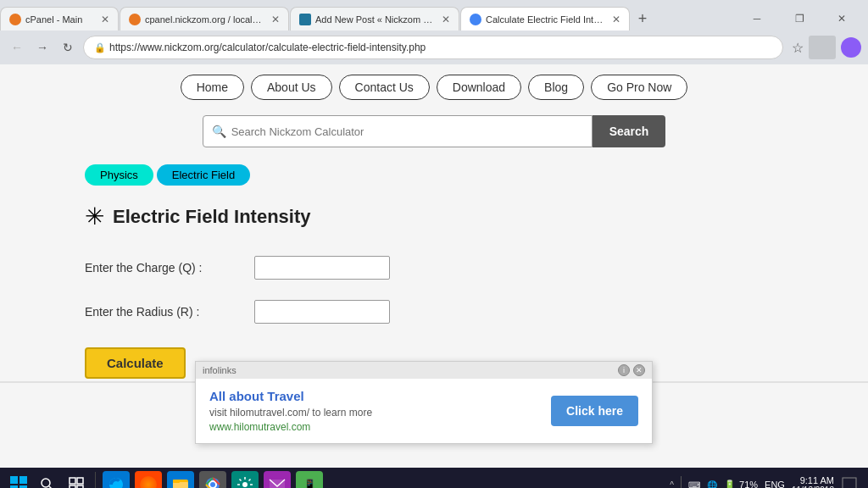  I want to click on ad-close-buttons: i ✕, so click(632, 370).